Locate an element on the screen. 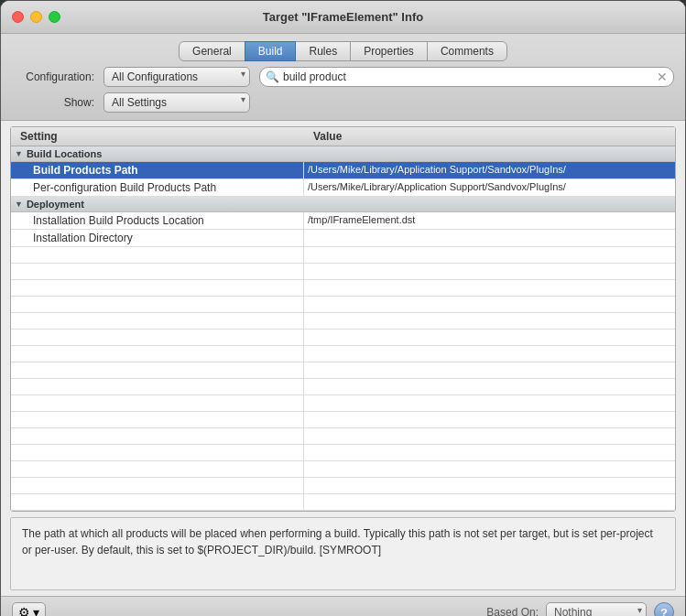 The width and height of the screenshot is (686, 616). table-row: Build Products Path /Users/Mike/Library/… is located at coordinates (343, 170).